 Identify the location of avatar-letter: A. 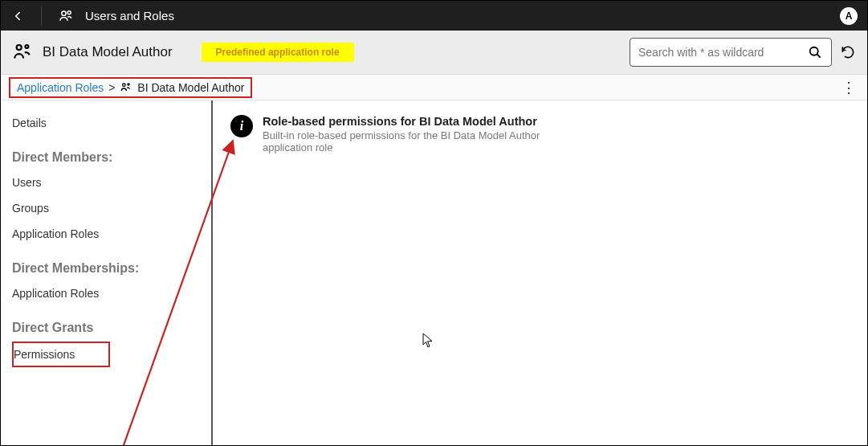
(850, 16).